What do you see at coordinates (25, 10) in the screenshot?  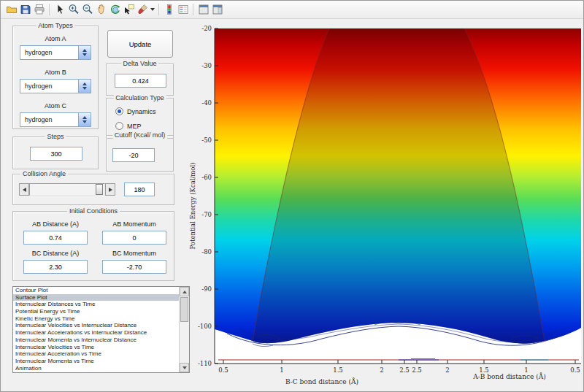 I see `save-icon` at bounding box center [25, 10].